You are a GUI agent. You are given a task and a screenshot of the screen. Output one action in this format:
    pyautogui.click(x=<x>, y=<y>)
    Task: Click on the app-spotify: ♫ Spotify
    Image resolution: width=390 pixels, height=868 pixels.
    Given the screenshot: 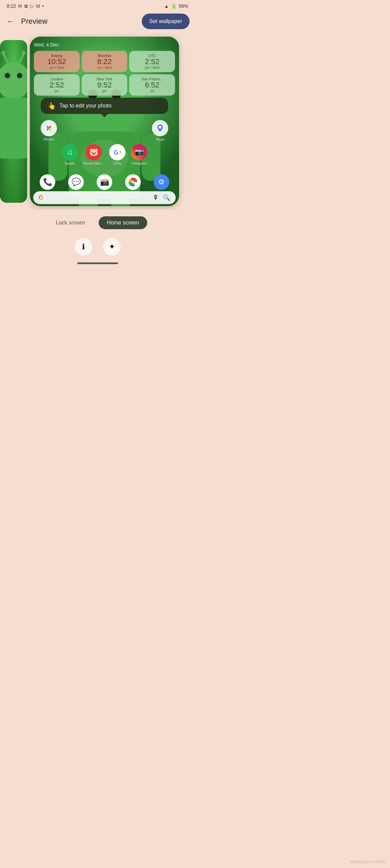 What is the action you would take?
    pyautogui.click(x=70, y=155)
    